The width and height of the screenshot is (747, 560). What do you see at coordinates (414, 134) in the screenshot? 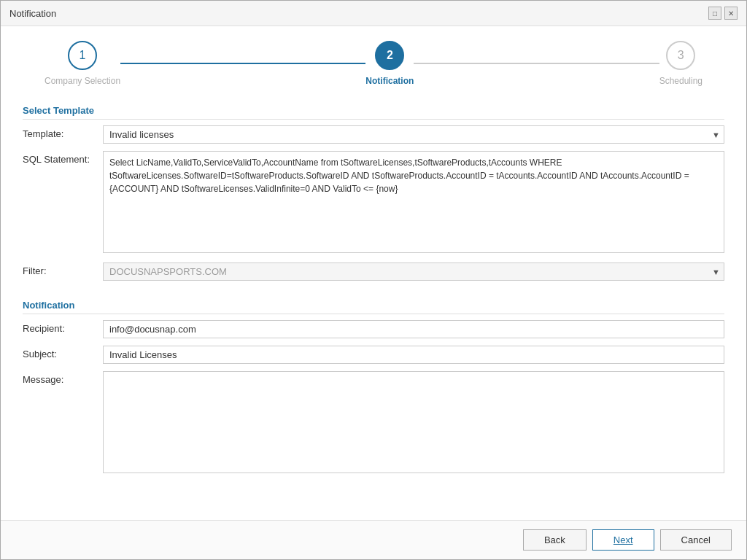
I see `template-select-wrapper: Invalid licenses ▼` at bounding box center [414, 134].